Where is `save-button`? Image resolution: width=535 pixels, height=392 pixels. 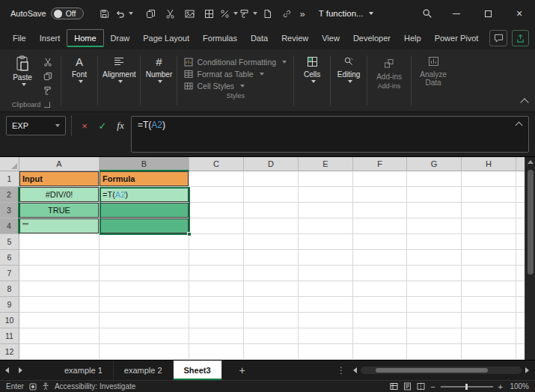 save-button is located at coordinates (105, 13).